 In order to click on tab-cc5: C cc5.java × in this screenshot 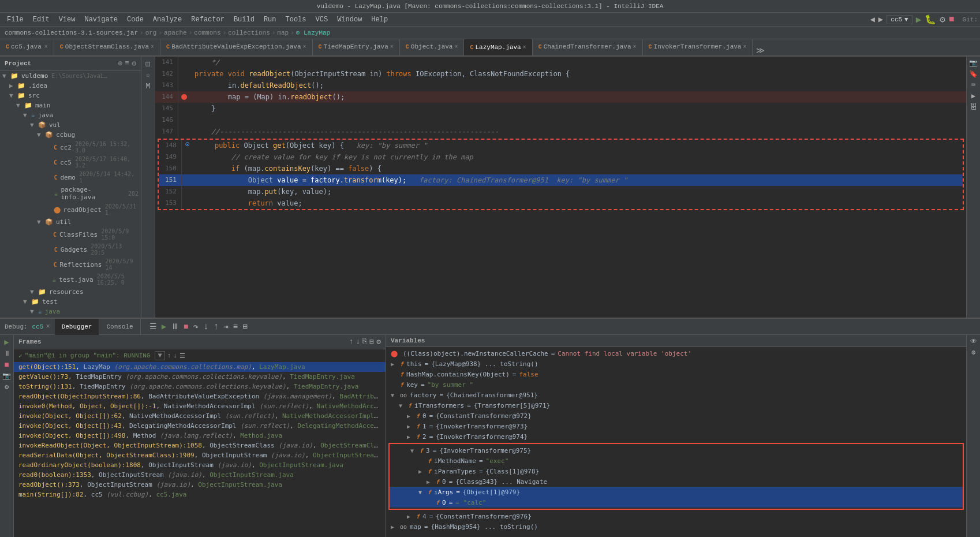, I will do `click(27, 47)`.